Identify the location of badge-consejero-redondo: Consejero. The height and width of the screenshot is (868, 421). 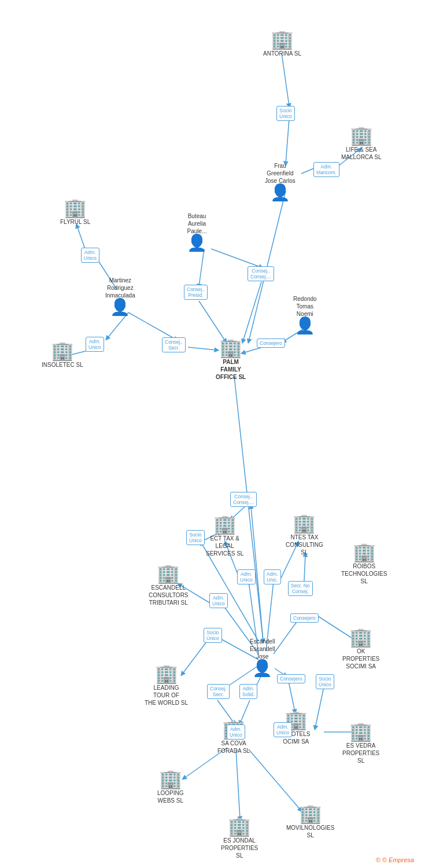
(271, 343).